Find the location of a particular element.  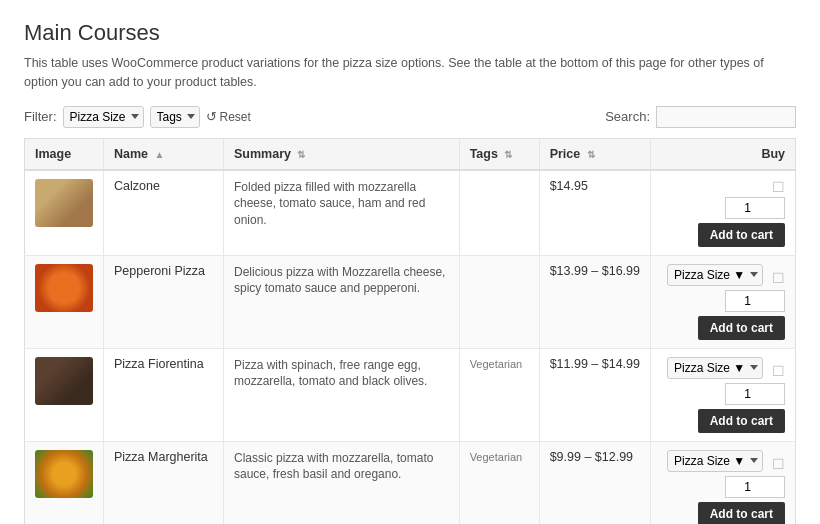

wishlist-icon-pizza-fiorentina: ☐ is located at coordinates (778, 370).